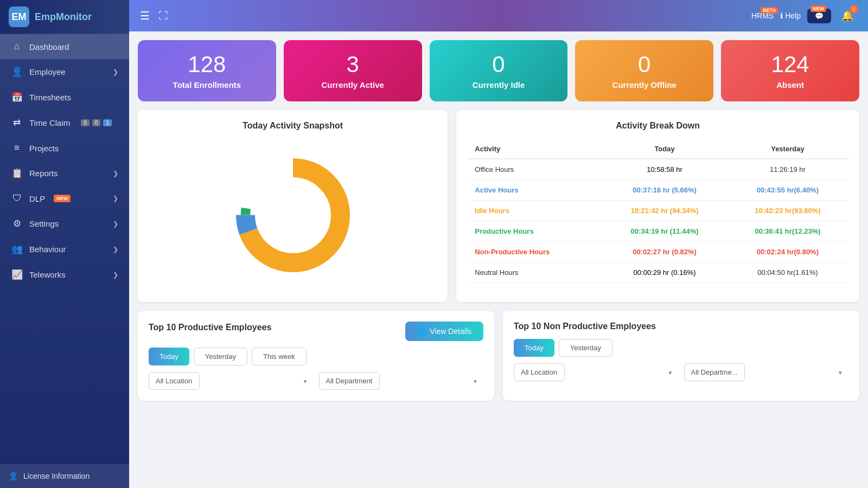 The height and width of the screenshot is (488, 868). What do you see at coordinates (65, 72) in the screenshot?
I see `sidebar-item-employee: 👤 Employee ❯` at bounding box center [65, 72].